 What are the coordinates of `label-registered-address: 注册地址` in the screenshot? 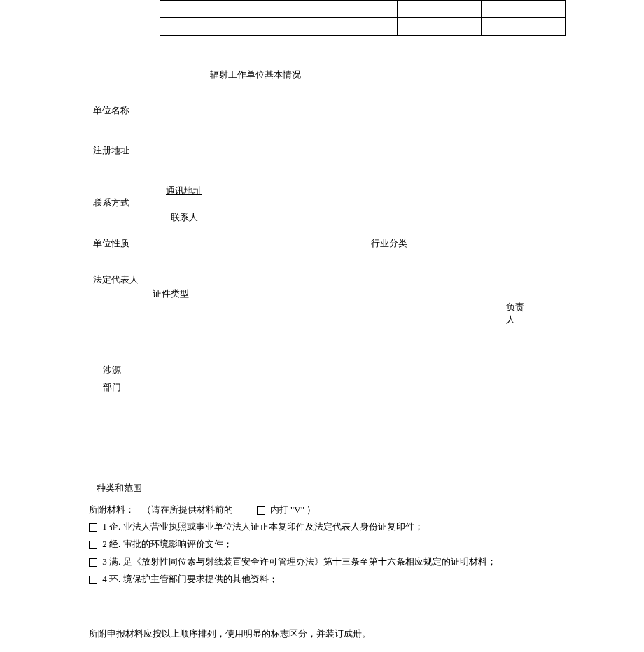 It's located at (111, 150).